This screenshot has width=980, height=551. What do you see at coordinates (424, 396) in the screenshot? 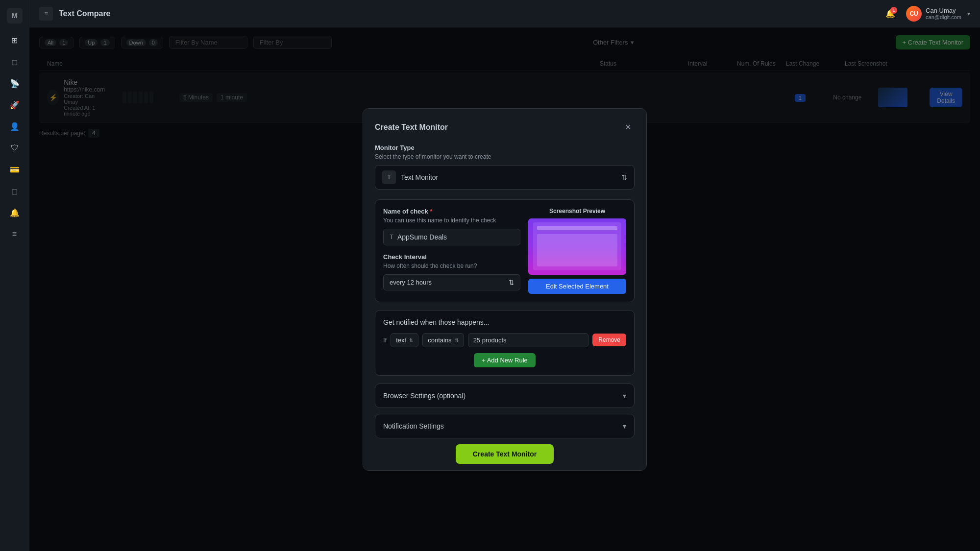
I see `browser-settings-label: Browser Settings (optional)` at bounding box center [424, 396].